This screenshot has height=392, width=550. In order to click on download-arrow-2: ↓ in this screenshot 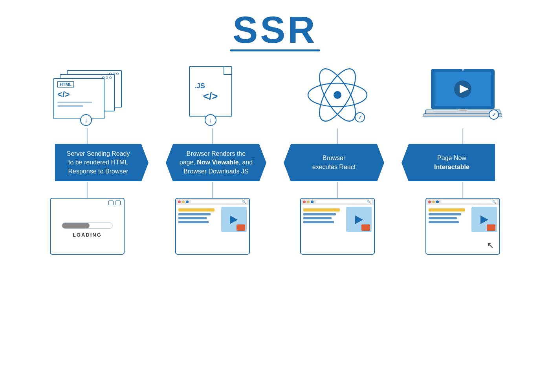, I will do `click(211, 120)`.